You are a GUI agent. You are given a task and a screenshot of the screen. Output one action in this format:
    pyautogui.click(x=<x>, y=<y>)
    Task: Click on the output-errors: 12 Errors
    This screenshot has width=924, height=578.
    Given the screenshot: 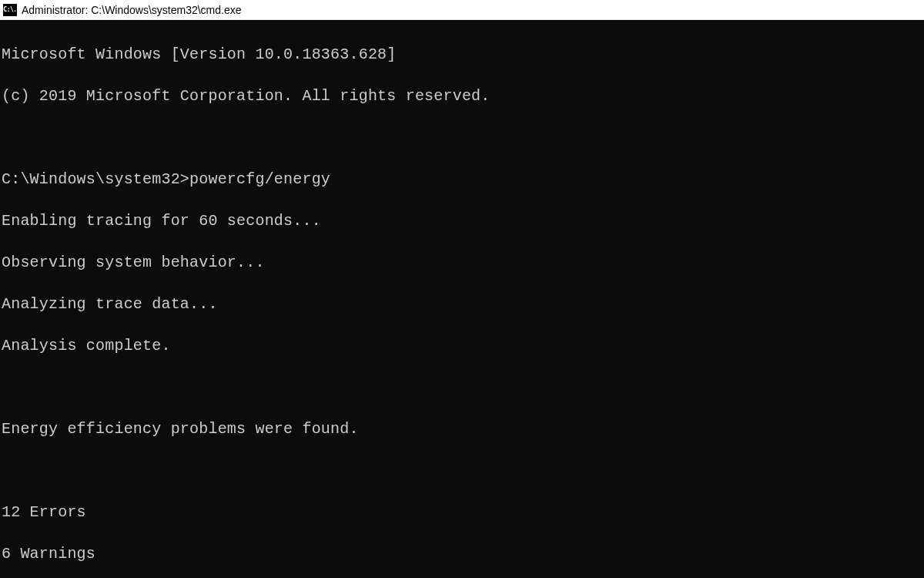 What is the action you would take?
    pyautogui.click(x=462, y=512)
    